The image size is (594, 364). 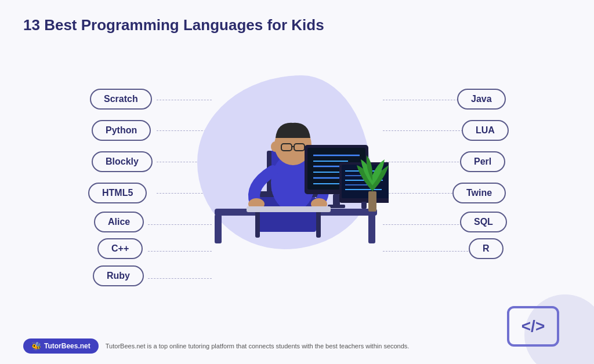 I want to click on pill-twine: Twine, so click(x=479, y=193).